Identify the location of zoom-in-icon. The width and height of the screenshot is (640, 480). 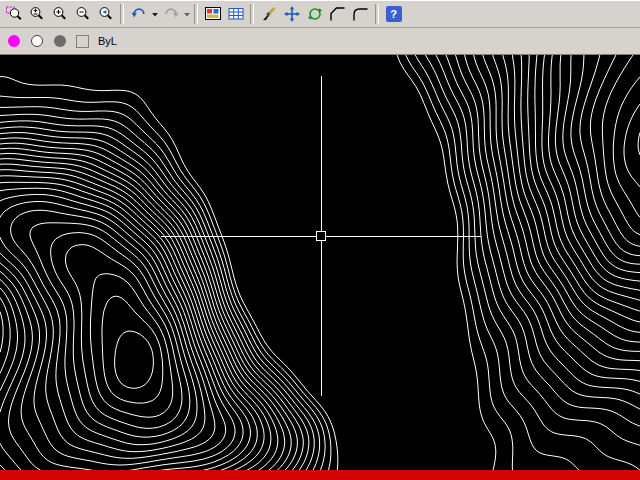
(60, 14).